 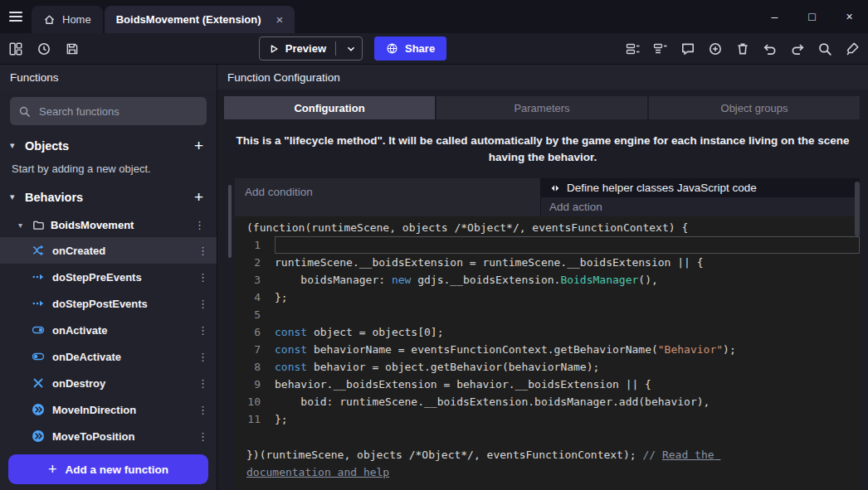 What do you see at coordinates (388, 197) in the screenshot?
I see `add-condition-button: Add condition` at bounding box center [388, 197].